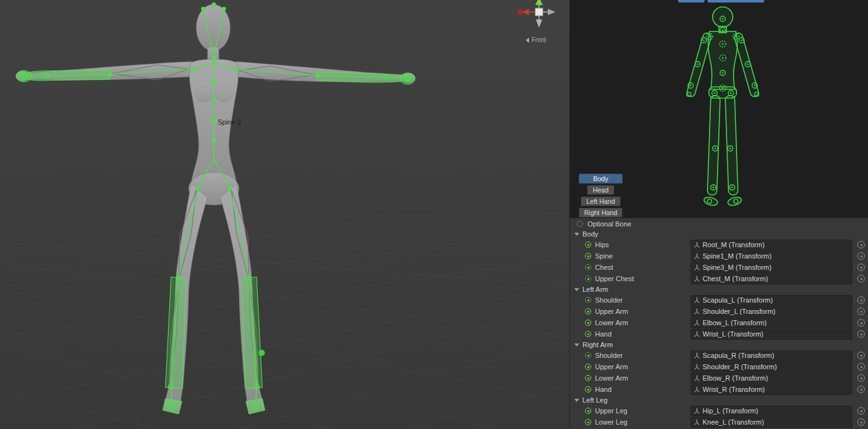 The image size is (868, 429). What do you see at coordinates (737, 256) in the screenshot?
I see `bone-object-value: Spine1_M (Transform)` at bounding box center [737, 256].